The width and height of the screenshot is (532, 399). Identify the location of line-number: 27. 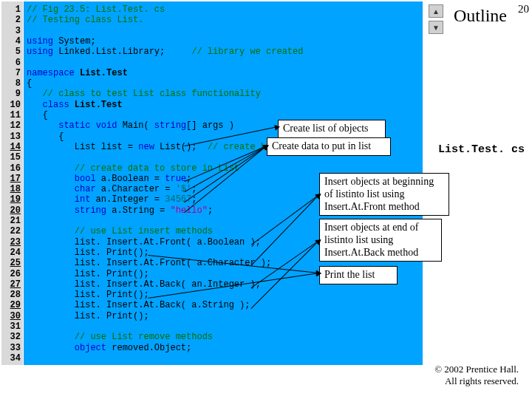
(11, 284).